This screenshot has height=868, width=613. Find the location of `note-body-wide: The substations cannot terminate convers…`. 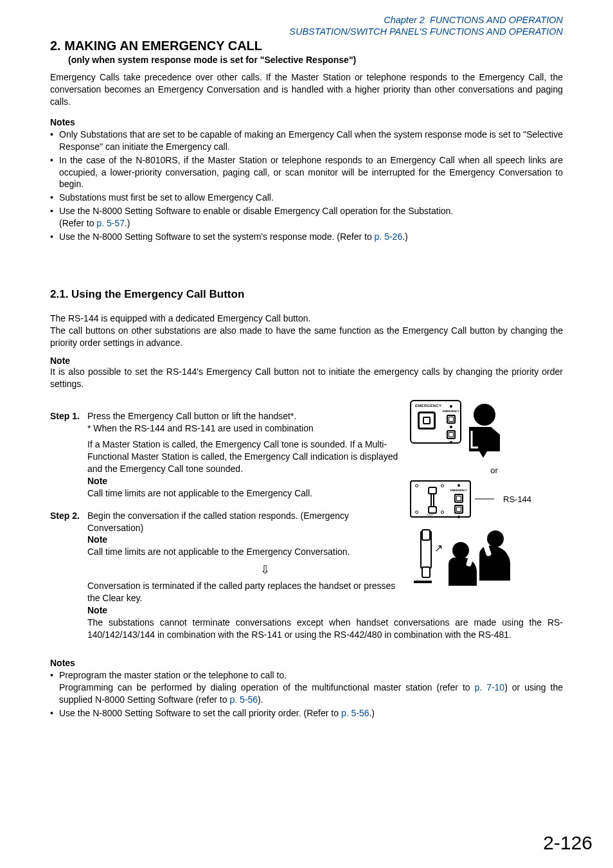

note-body-wide: The substations cannot terminate convers… is located at coordinates (325, 629).